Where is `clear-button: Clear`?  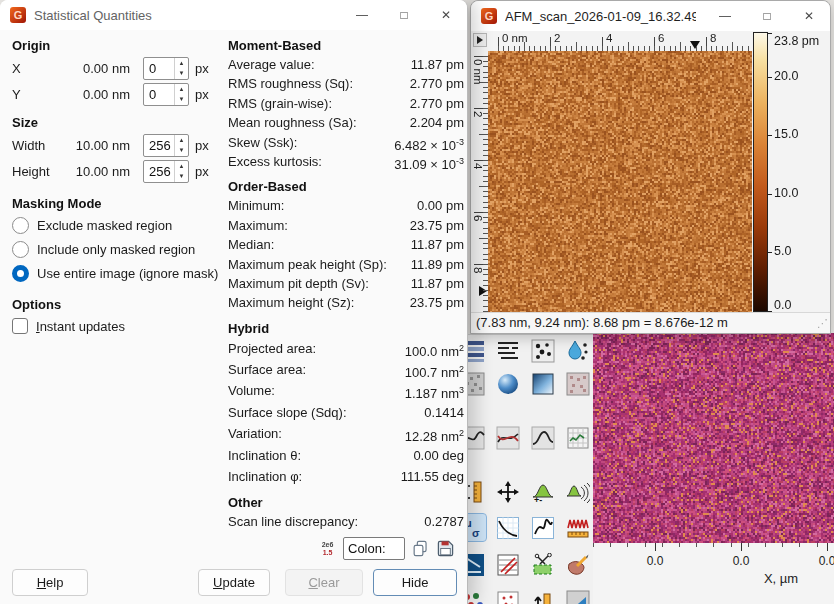 clear-button: Clear is located at coordinates (324, 582).